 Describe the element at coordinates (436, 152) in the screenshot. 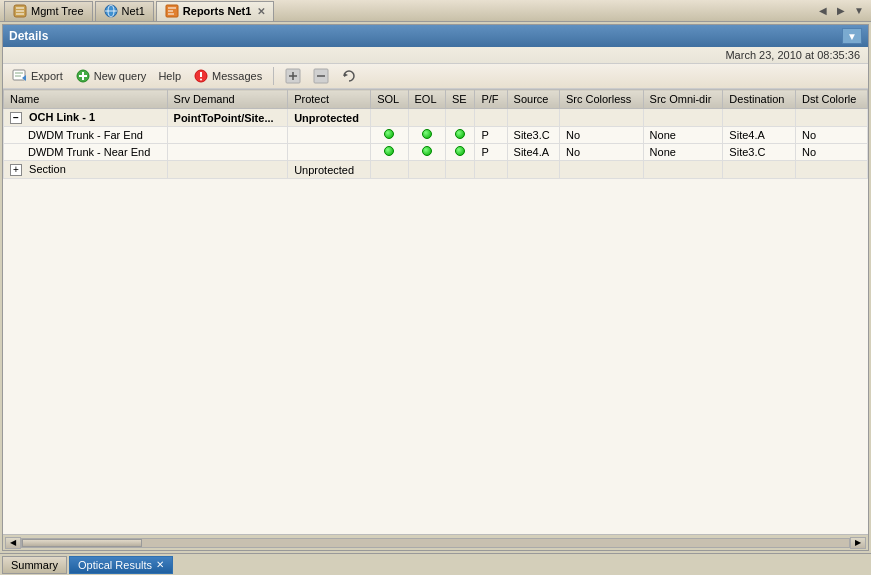

I see `table-row: DWDM Trunk - Near End P Site4.A No None …` at that location.